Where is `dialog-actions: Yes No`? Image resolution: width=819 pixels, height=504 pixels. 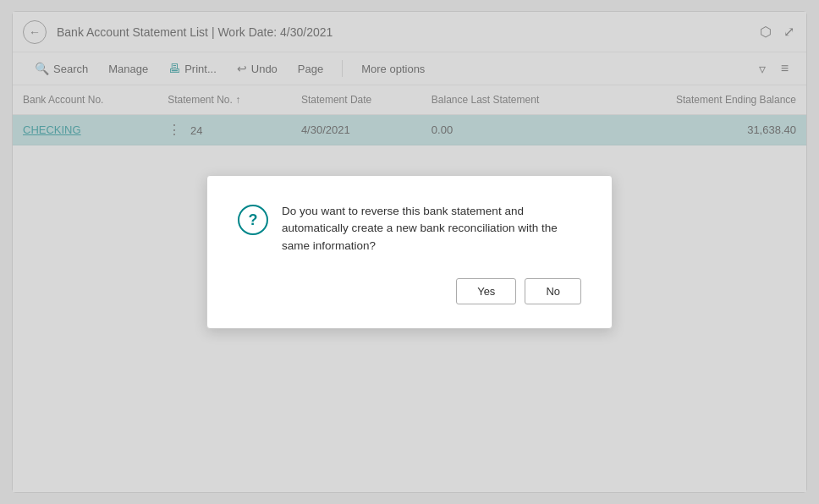
dialog-actions: Yes No is located at coordinates (410, 291).